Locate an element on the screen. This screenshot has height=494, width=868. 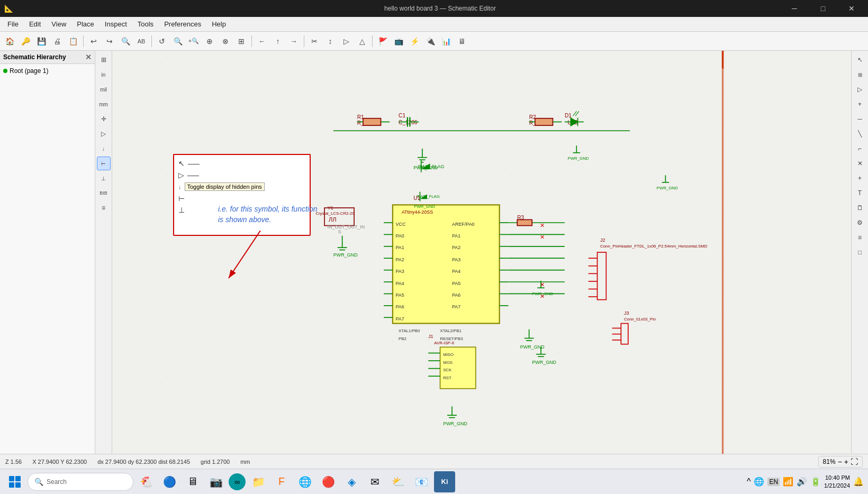
taskbar-chicken-icon: 🐔 is located at coordinates (146, 482).